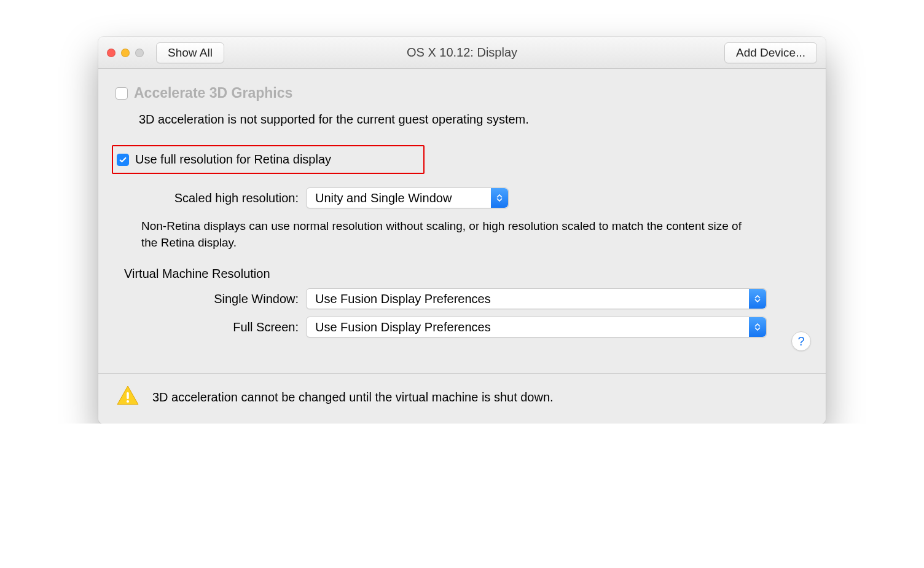  Describe the element at coordinates (123, 160) in the screenshot. I see `retina-checkbox` at that location.